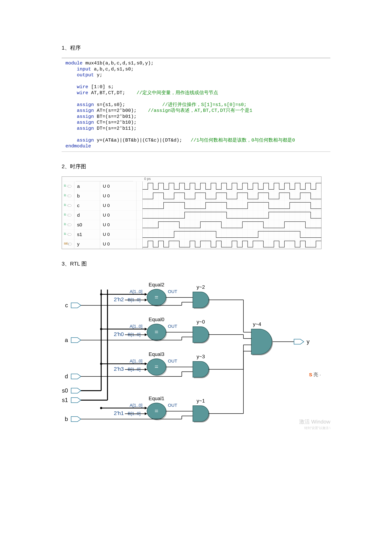 The width and height of the screenshot is (392, 554). I want to click on signal-out-icon: out, so click(68, 244).